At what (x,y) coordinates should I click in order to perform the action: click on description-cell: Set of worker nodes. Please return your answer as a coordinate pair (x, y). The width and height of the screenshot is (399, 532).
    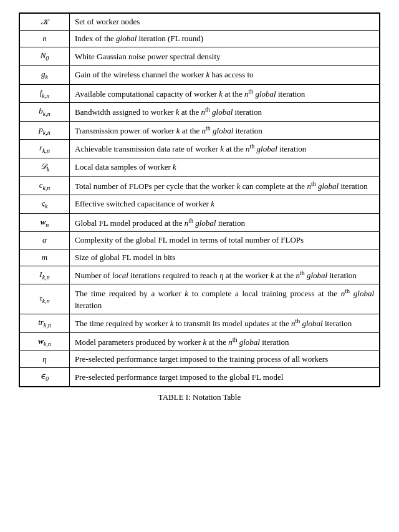
    Looking at the image, I should click on (224, 22).